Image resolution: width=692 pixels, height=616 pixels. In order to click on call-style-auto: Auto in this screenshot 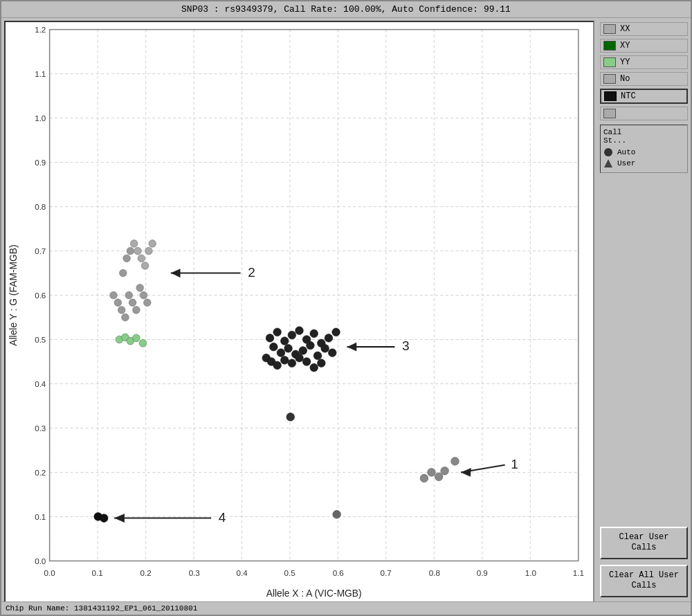, I will do `click(644, 152)`.